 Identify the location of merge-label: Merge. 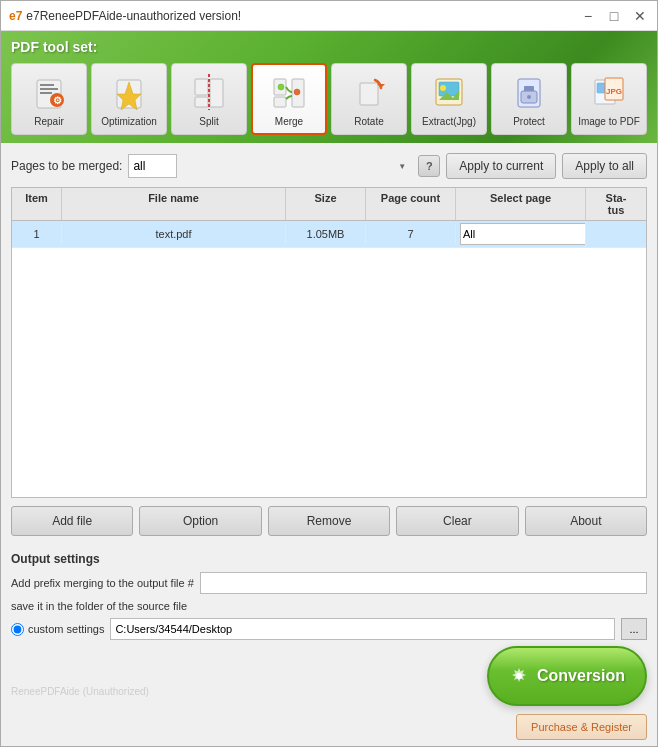
(289, 122).